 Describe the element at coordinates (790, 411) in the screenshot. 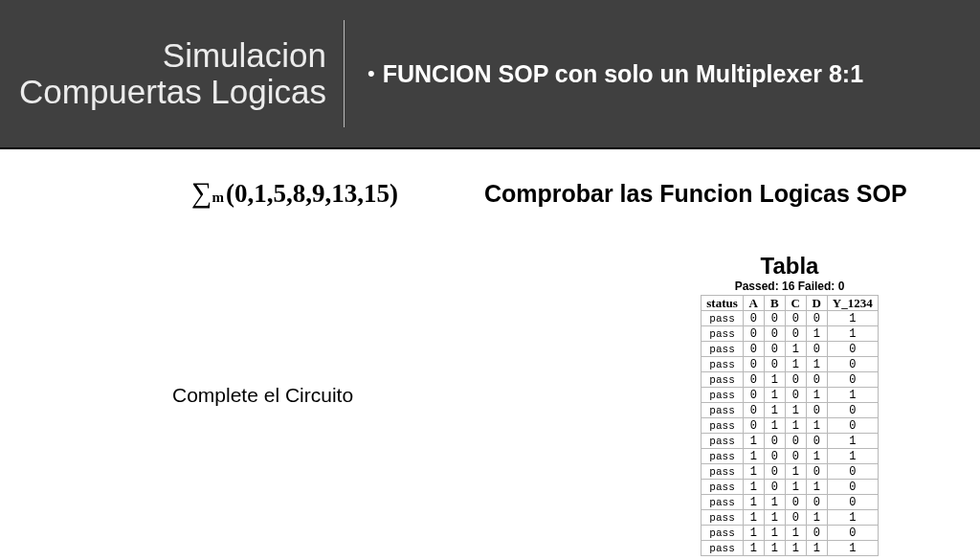

I see `table-row: pass01100` at that location.